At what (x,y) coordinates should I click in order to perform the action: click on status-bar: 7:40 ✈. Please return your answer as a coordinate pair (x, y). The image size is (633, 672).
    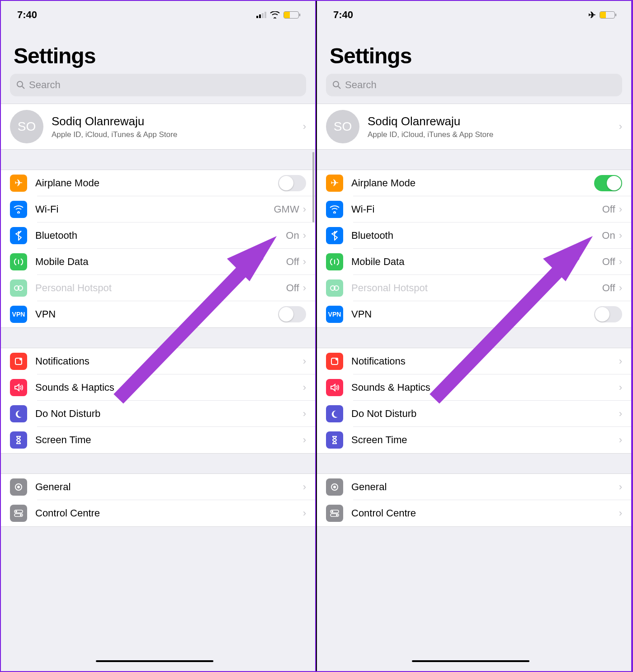
    Looking at the image, I should click on (474, 13).